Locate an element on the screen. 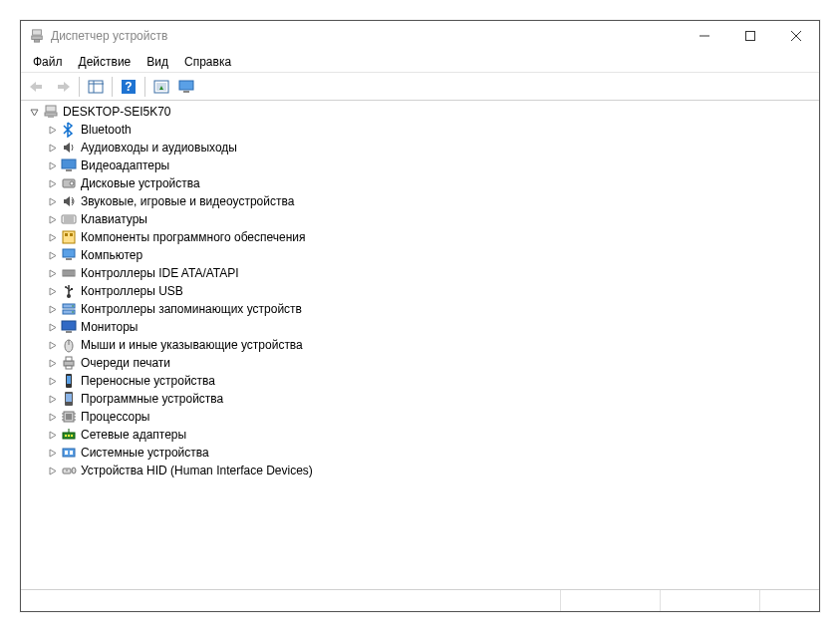 The height and width of the screenshot is (632, 840). tree-item: Сетевые адаптеры is located at coordinates (422, 435).